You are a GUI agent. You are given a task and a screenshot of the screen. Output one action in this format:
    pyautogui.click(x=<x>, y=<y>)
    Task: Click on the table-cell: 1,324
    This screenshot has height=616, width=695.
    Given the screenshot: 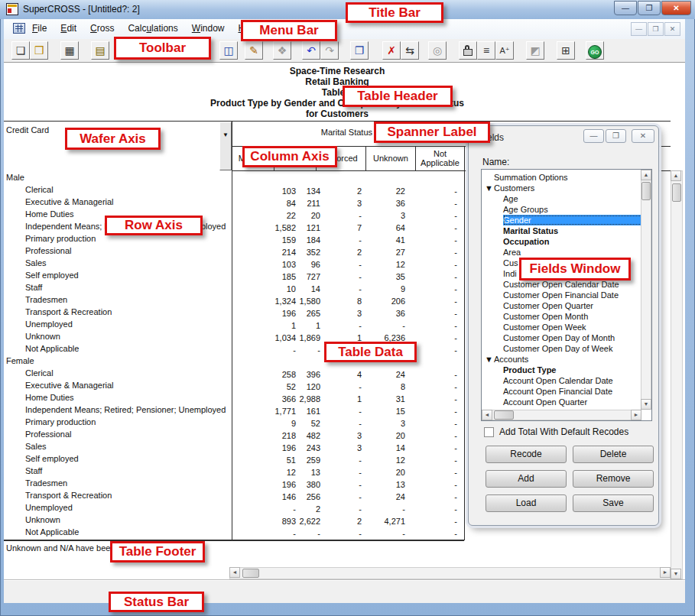 What is the action you would take?
    pyautogui.click(x=265, y=301)
    